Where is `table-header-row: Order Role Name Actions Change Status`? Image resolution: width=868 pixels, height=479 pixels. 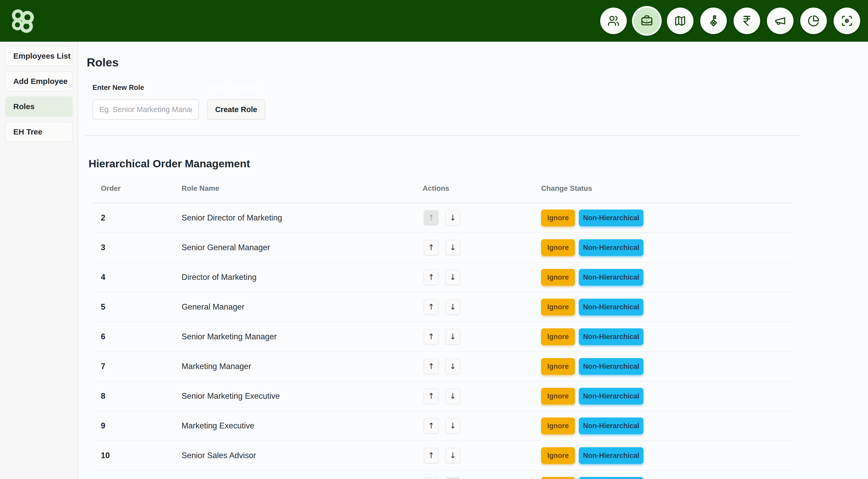
table-header-row: Order Role Name Actions Change Status is located at coordinates (443, 189).